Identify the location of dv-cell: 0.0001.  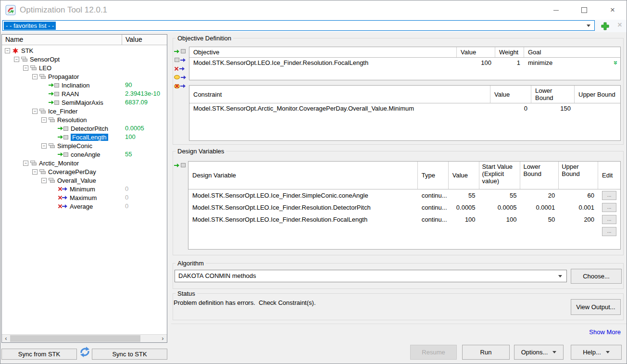
(539, 208).